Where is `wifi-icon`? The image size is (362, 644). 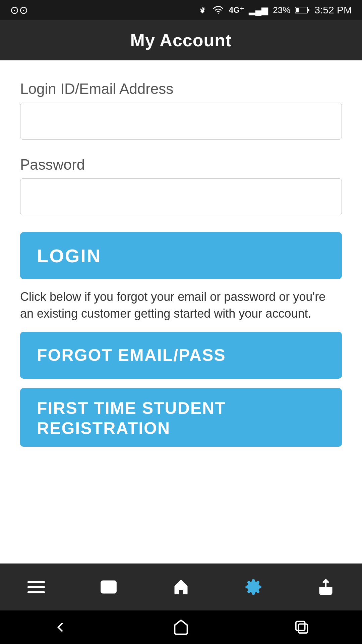 wifi-icon is located at coordinates (218, 10).